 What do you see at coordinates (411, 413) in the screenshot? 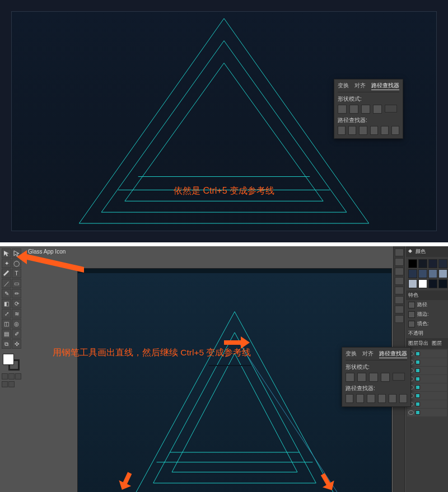
I see `visibility-icon` at bounding box center [411, 413].